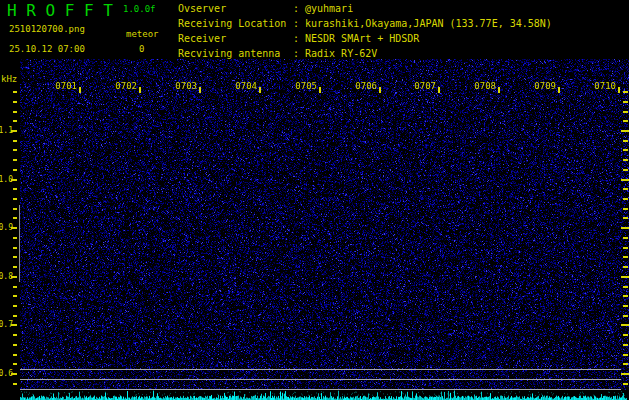 The height and width of the screenshot is (400, 629). Describe the element at coordinates (365, 24) in the screenshot. I see `info-row: Receiving Location:kurashiki,Okayama,JAP…` at that location.